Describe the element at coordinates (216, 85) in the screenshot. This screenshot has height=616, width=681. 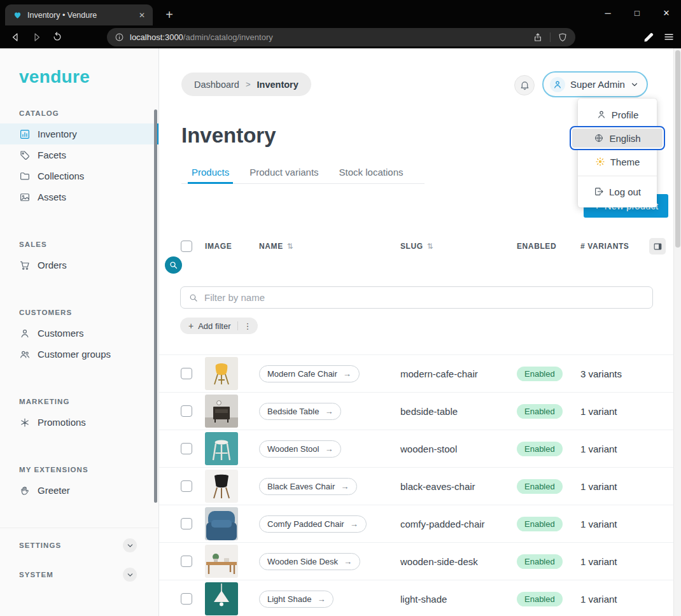
I see `breadcrumb-dashboard: Dashboard` at that location.